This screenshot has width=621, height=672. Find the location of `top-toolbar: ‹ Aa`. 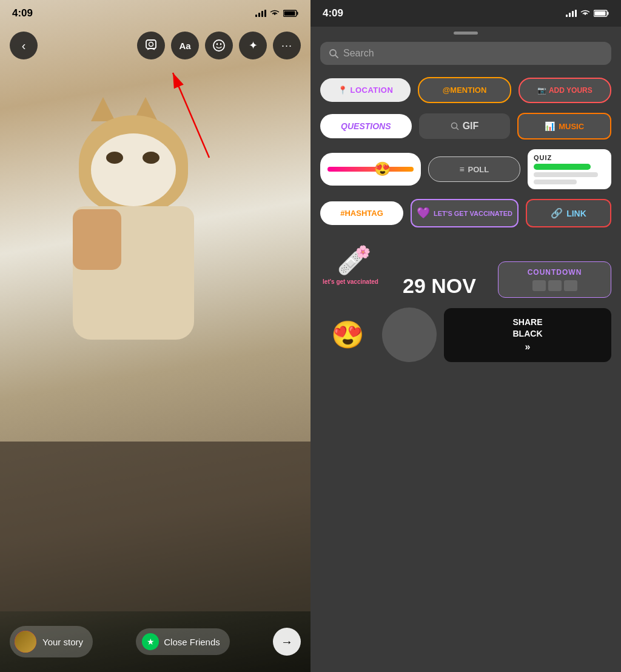

top-toolbar: ‹ Aa is located at coordinates (155, 45).